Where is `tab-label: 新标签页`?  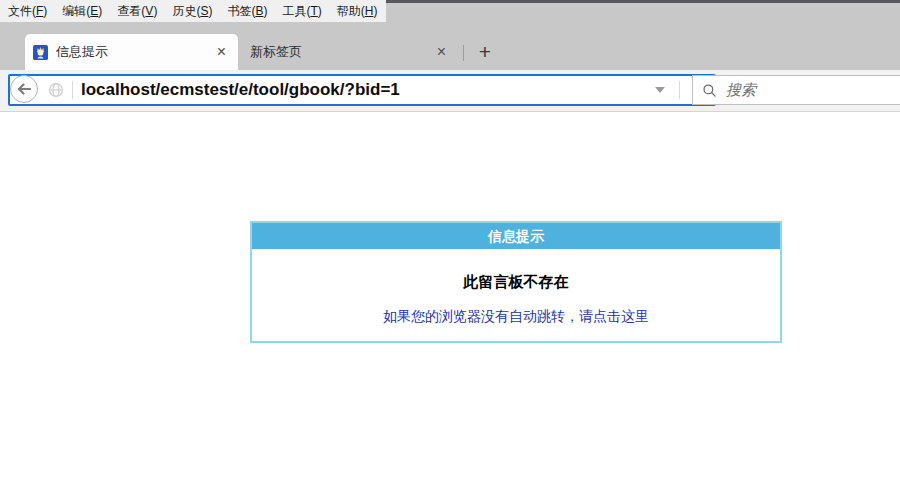
tab-label: 新标签页 is located at coordinates (342, 52).